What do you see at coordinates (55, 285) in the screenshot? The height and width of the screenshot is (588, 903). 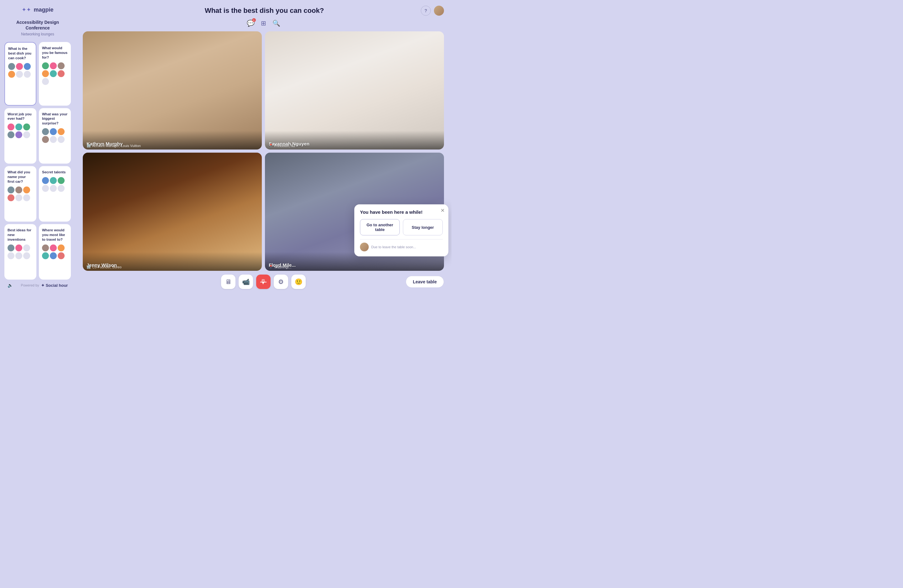 I see `social-hour-brand: ✦ Social hour` at bounding box center [55, 285].